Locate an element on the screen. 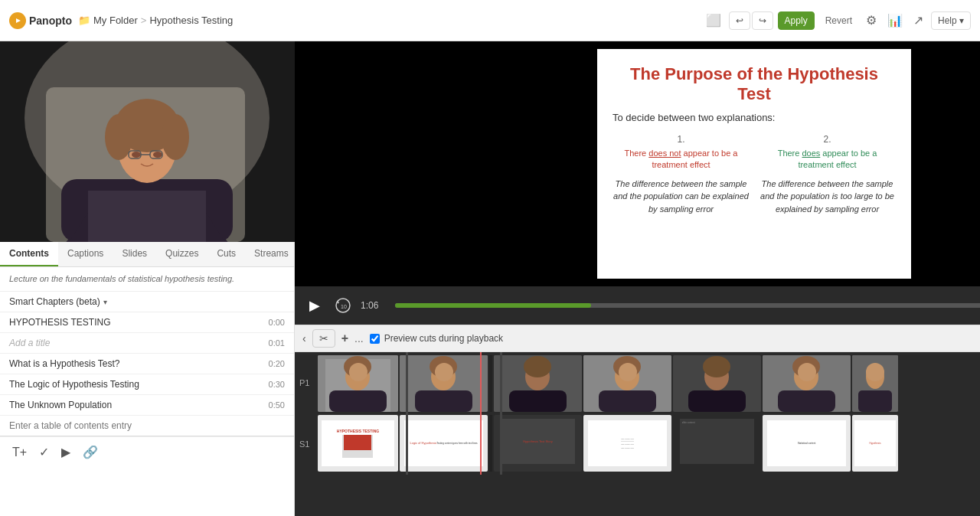 This screenshot has height=516, width=980. track-s1-label: S1 is located at coordinates (305, 444).